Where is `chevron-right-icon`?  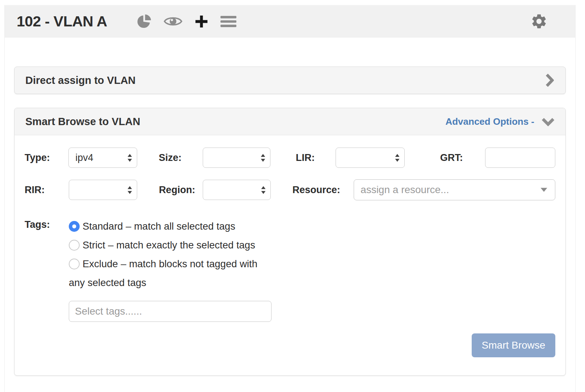 chevron-right-icon is located at coordinates (550, 80).